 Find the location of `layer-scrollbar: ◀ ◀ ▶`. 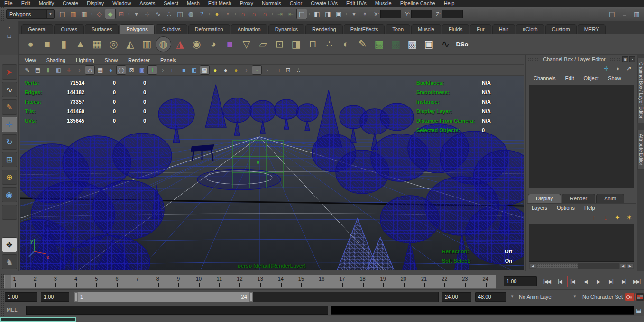

layer-scrollbar: ◀ ◀ ▶ is located at coordinates (581, 266).